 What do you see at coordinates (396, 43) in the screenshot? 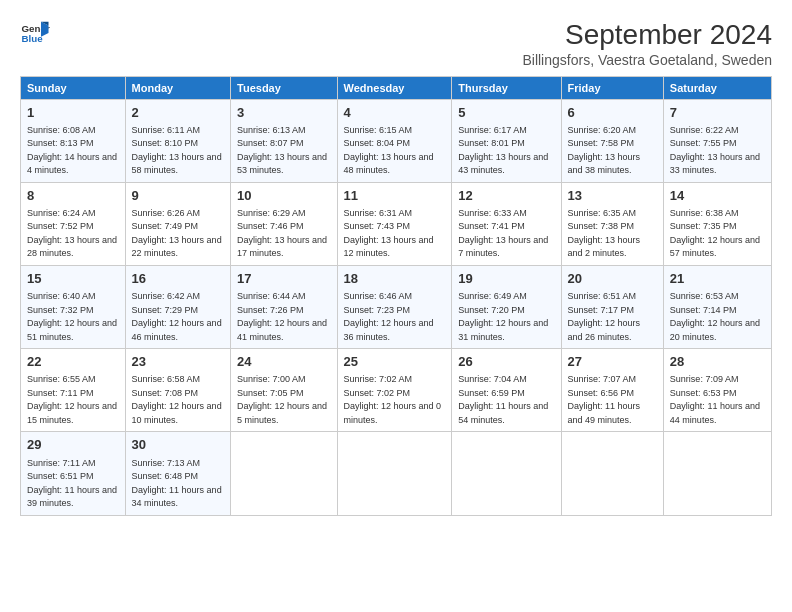
I see `header: General Blue September 2024 Billingsfors…` at bounding box center [396, 43].